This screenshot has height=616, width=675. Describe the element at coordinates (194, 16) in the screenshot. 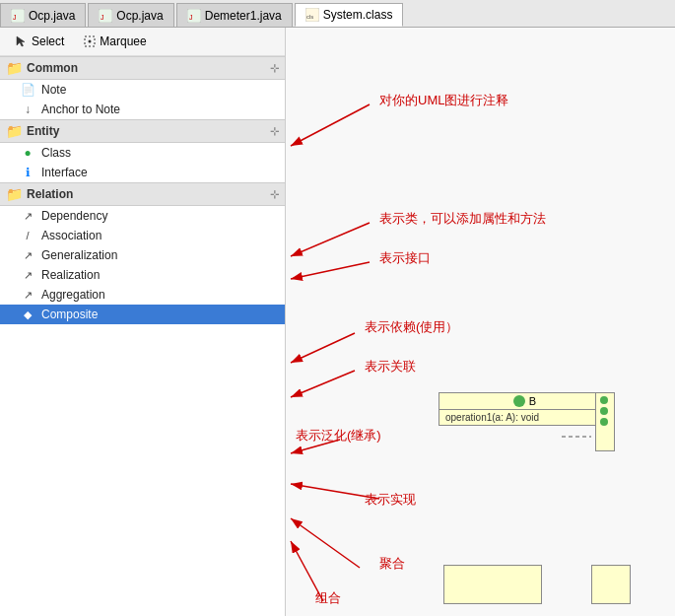

I see `java-icon3: J` at that location.